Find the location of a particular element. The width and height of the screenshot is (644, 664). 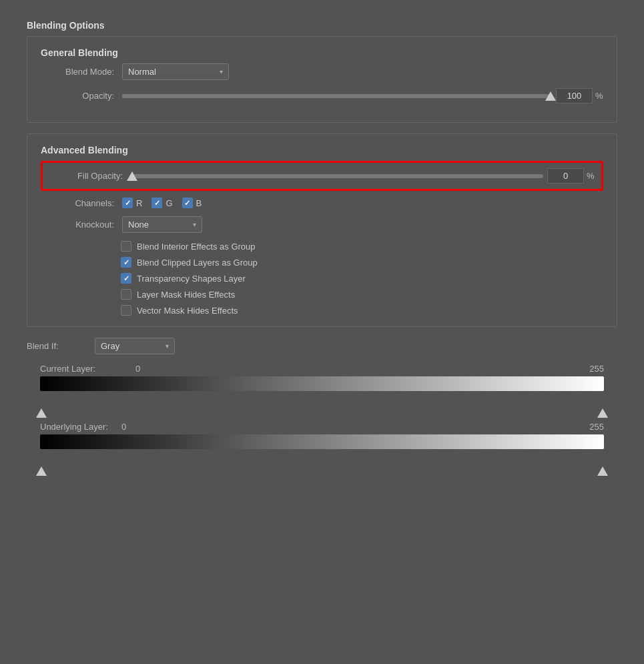

underlying-layer-gradient-wrapper is located at coordinates (322, 449).